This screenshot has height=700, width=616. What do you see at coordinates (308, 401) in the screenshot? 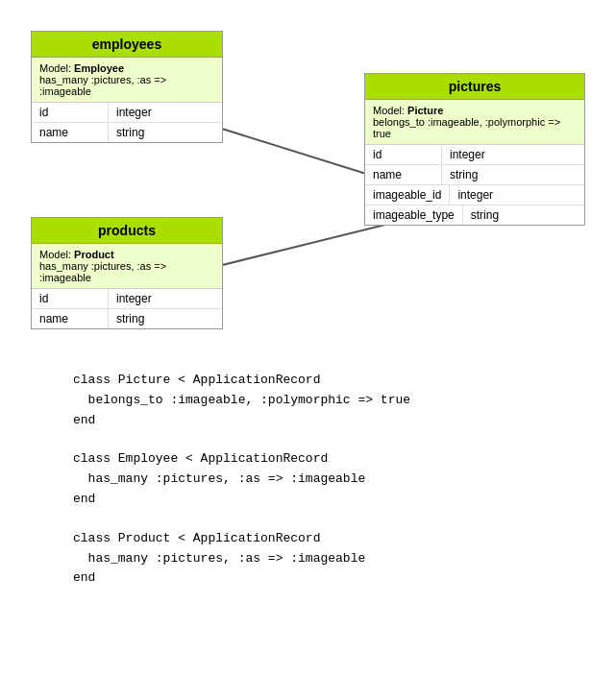
I see `code-line: belongs_to :imageable, :polymorphic => t…` at bounding box center [308, 401].